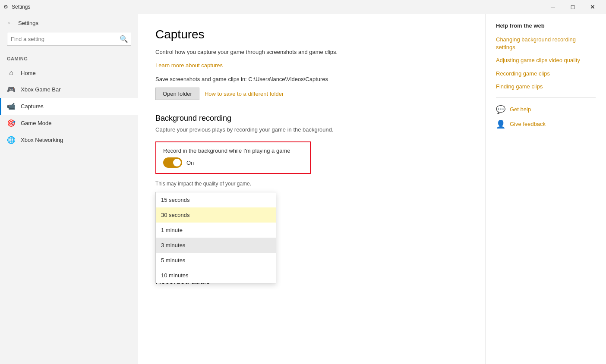 This screenshot has width=606, height=364. I want to click on get-help-icon: 💬, so click(501, 110).